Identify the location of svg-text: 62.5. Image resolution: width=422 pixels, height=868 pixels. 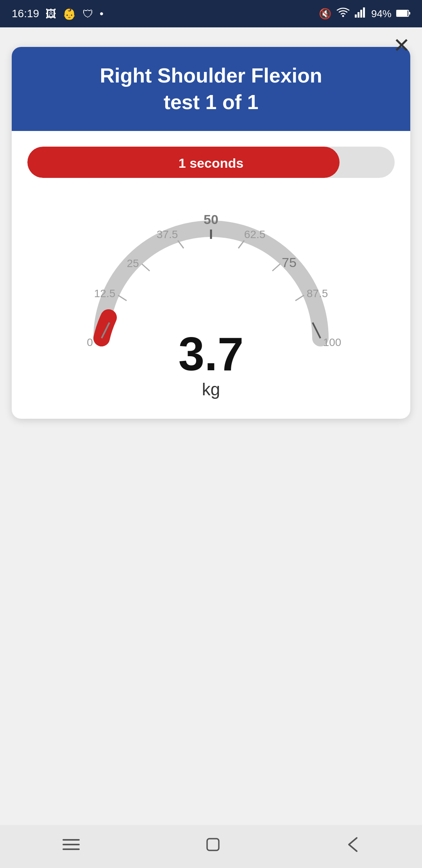
(255, 235).